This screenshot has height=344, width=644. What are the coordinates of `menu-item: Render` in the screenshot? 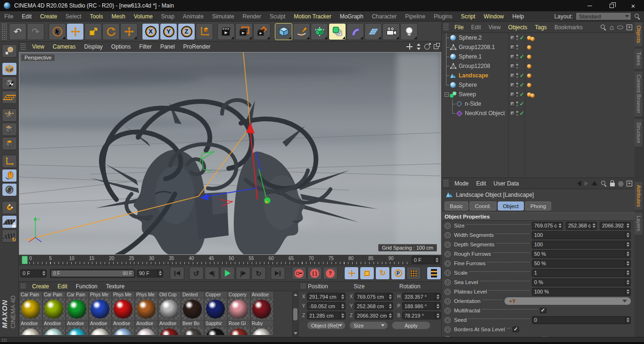 It's located at (252, 17).